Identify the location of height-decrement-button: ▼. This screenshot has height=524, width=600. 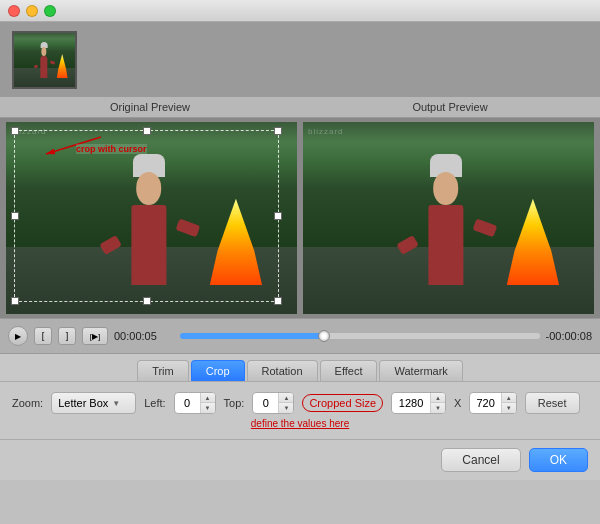
(509, 408).